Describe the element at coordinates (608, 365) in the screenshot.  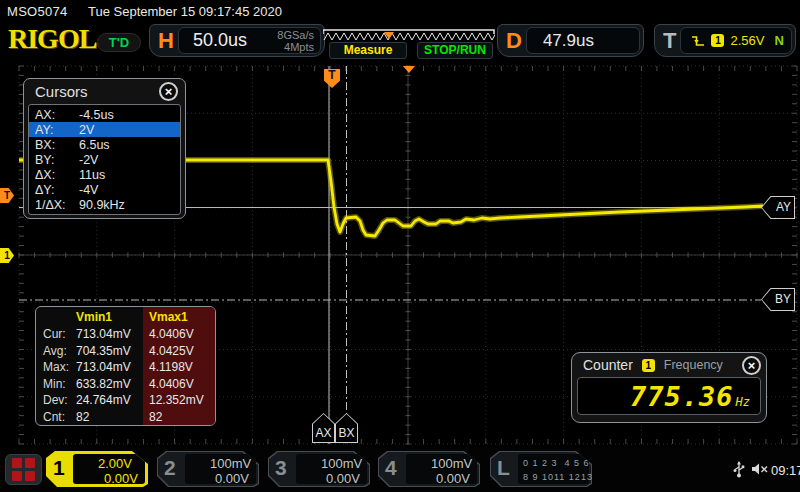
I see `counter-title-text: Counter` at that location.